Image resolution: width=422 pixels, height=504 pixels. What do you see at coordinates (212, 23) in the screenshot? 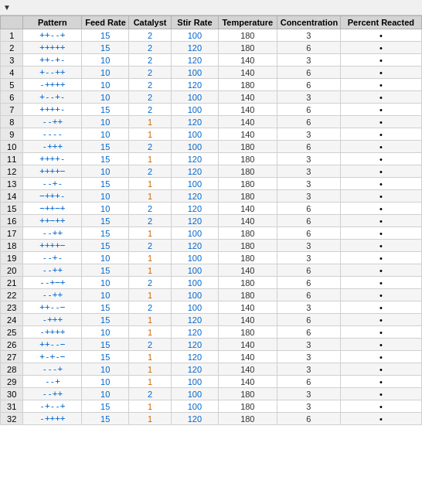
I see `header-row: Pattern Feed Rate Catalyst Stir Rate Tem…` at bounding box center [212, 23].